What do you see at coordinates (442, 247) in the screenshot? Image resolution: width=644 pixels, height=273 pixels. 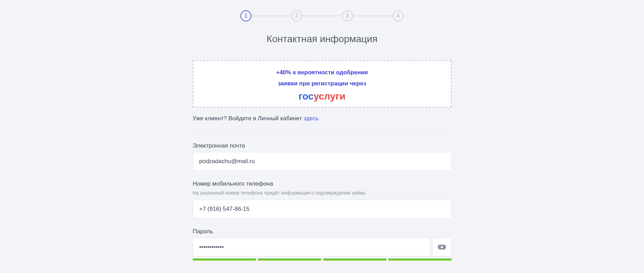 I see `eye-icon` at bounding box center [442, 247].